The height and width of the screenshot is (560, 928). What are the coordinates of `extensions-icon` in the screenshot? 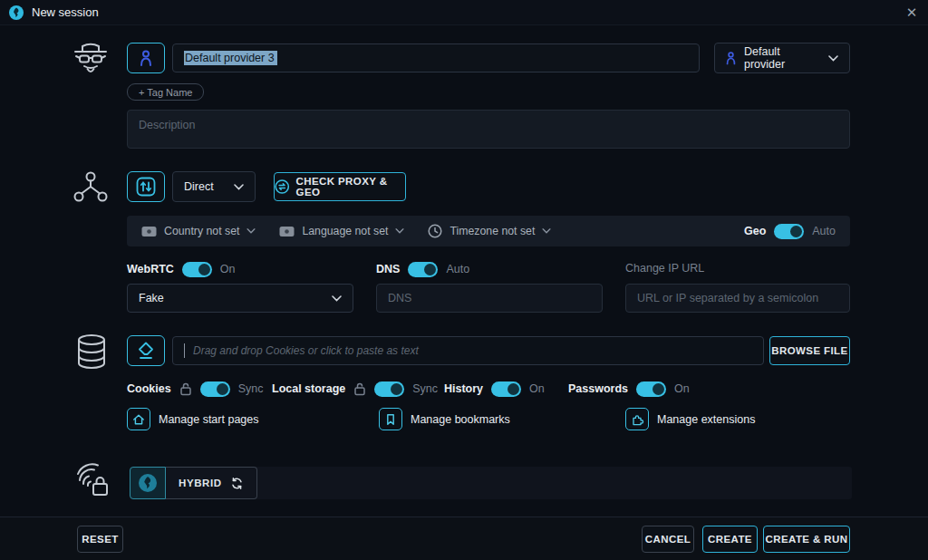 It's located at (637, 419).